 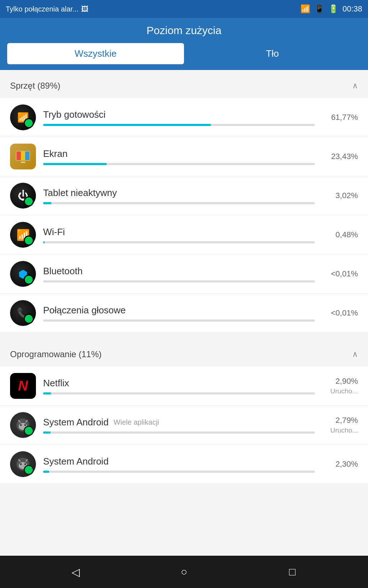 I want to click on item-body-wifi: Wi-Fi, so click(x=179, y=235).